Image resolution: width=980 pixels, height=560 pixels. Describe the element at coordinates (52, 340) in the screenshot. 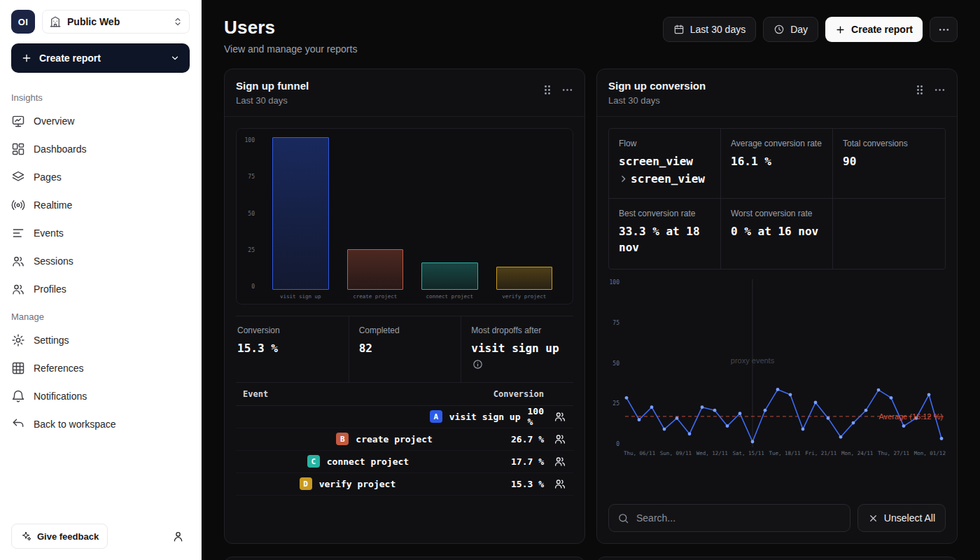

I see `sidebar-item-label: Settings` at that location.